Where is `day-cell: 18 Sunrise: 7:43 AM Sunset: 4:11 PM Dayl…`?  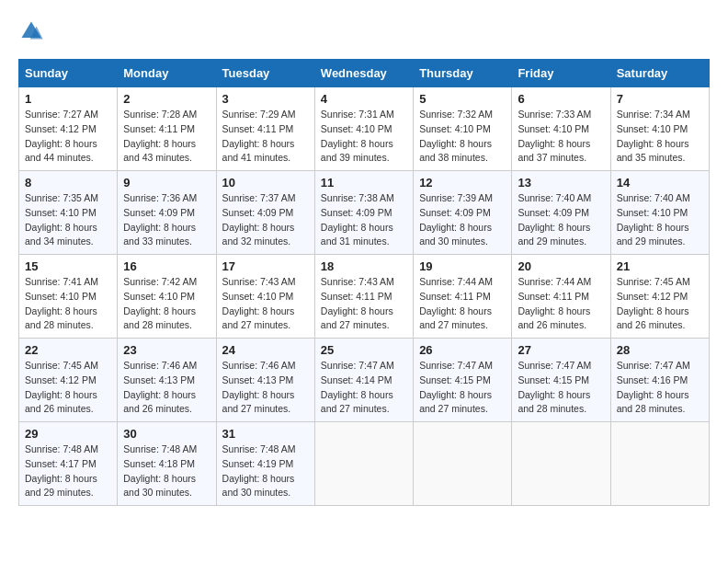 day-cell: 18 Sunrise: 7:43 AM Sunset: 4:11 PM Dayl… is located at coordinates (364, 296).